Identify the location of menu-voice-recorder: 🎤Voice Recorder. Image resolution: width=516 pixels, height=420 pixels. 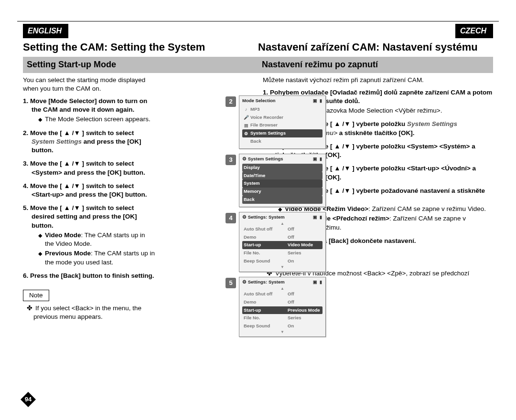
(282, 117).